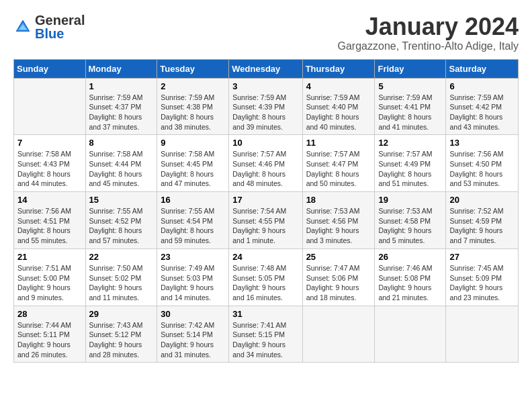 This screenshot has height=411, width=532. What do you see at coordinates (266, 334) in the screenshot?
I see `week-row-5: 28Sunrise: 7:44 AM Sunset: 5:11 PM Dayli…` at bounding box center [266, 334].